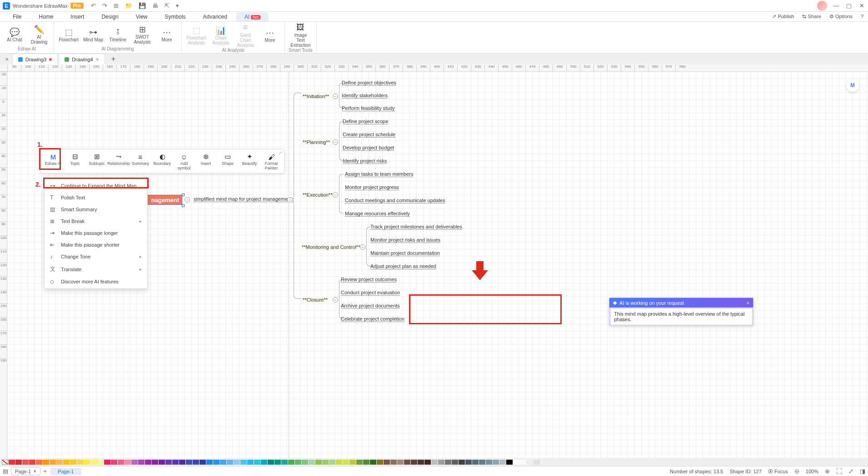  What do you see at coordinates (82, 59) in the screenshot?
I see `tab-drawing4: Drawing4×` at bounding box center [82, 59].